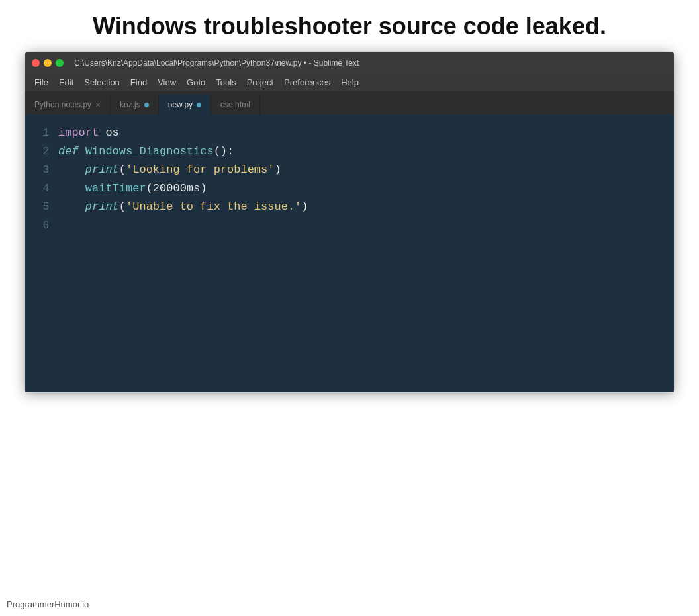 The image size is (699, 616). I want to click on line-num-3: 3, so click(46, 170).